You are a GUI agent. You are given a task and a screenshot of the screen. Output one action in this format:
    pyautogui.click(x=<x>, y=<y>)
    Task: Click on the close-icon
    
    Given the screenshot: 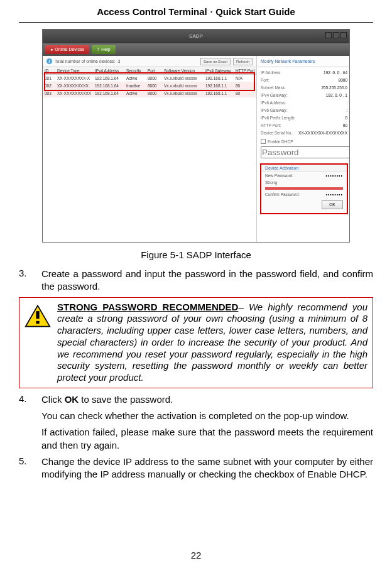 What is the action you would take?
    pyautogui.click(x=344, y=35)
    